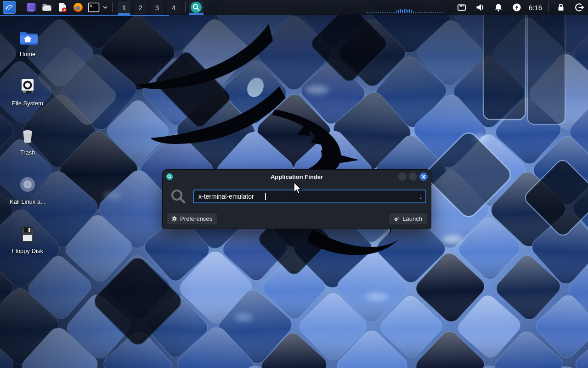 This screenshot has height=368, width=588. I want to click on kali-menu-button, so click(9, 7).